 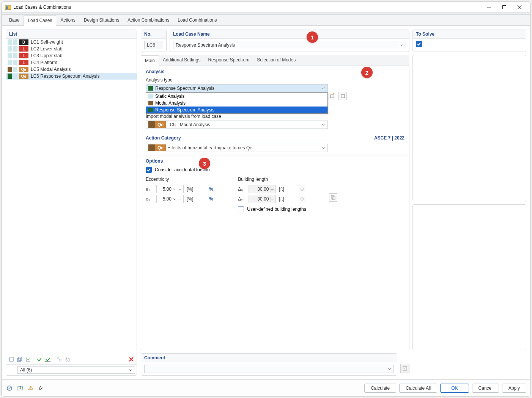 What do you see at coordinates (71, 359) in the screenshot?
I see `list-toolbar: 2163` at bounding box center [71, 359].